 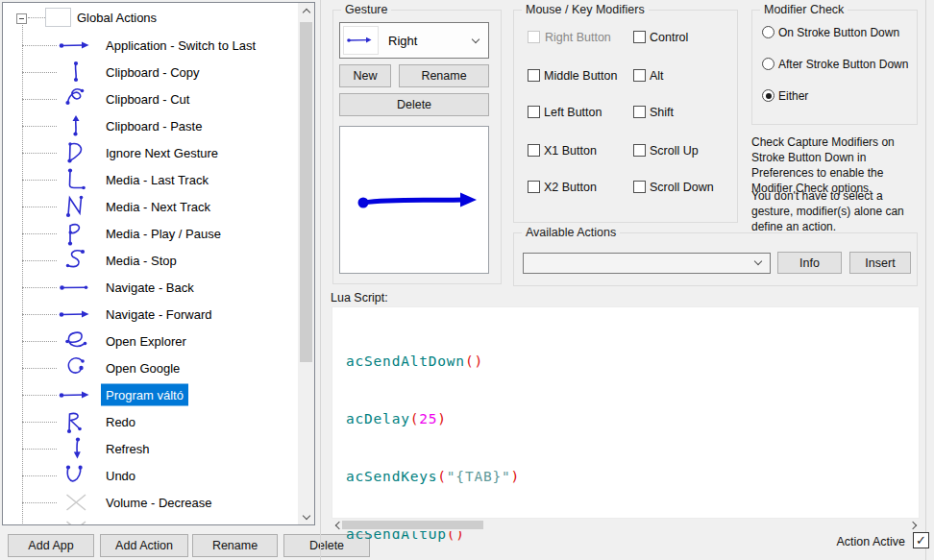 What do you see at coordinates (647, 263) in the screenshot?
I see `available-actions-select` at bounding box center [647, 263].